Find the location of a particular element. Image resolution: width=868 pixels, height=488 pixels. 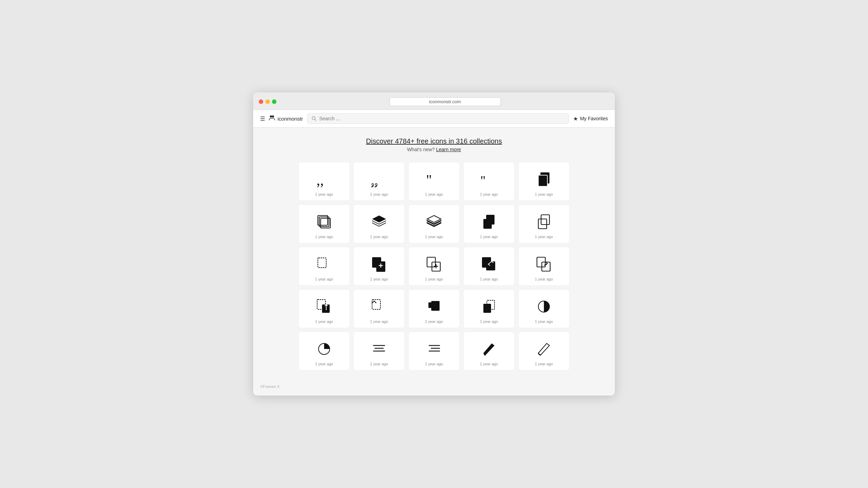

favorites-button: ★ My Favorites is located at coordinates (590, 119).